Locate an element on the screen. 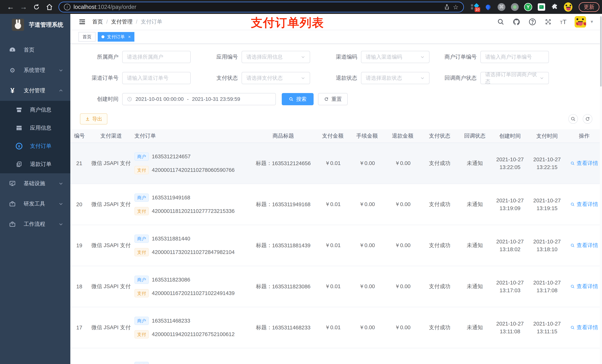  sidebar-item-dev-tools: 研发工具 is located at coordinates (35, 204).